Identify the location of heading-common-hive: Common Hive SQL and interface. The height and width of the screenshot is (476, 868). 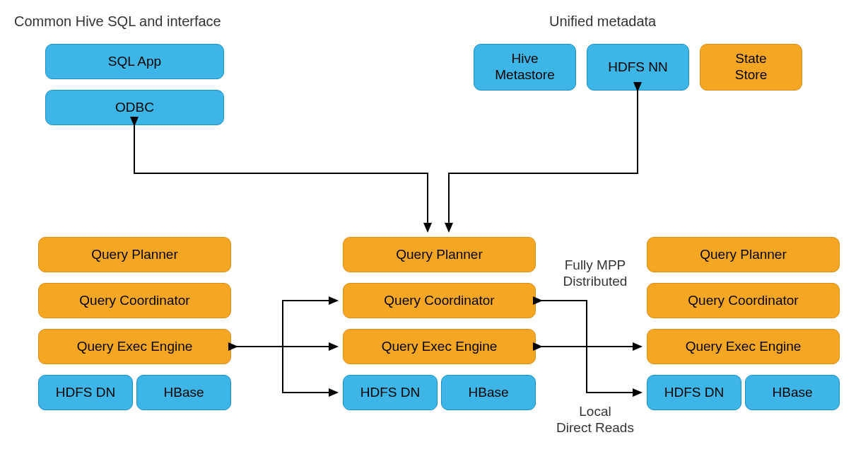
(117, 21).